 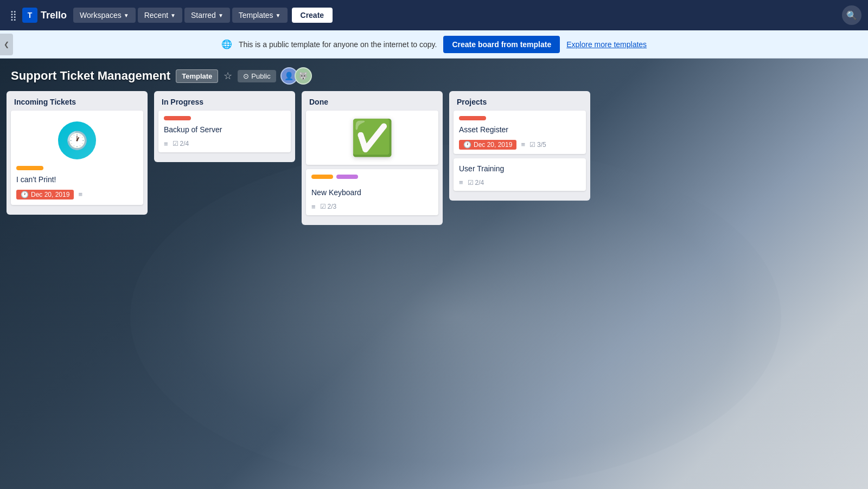 What do you see at coordinates (303, 76) in the screenshot?
I see `avatar: 🐺` at bounding box center [303, 76].